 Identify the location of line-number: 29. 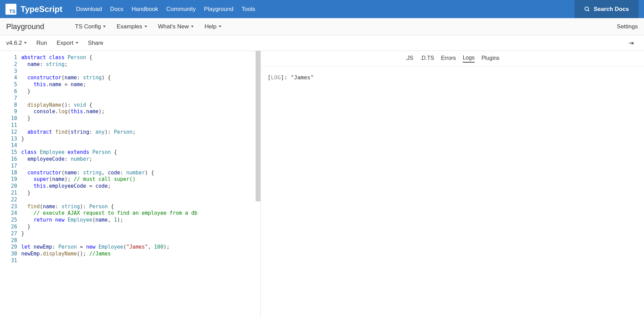
(9, 247).